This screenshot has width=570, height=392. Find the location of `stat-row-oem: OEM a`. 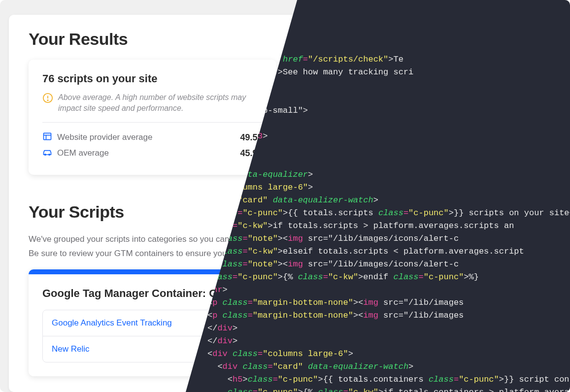

stat-row-oem: OEM a is located at coordinates (418, 137).